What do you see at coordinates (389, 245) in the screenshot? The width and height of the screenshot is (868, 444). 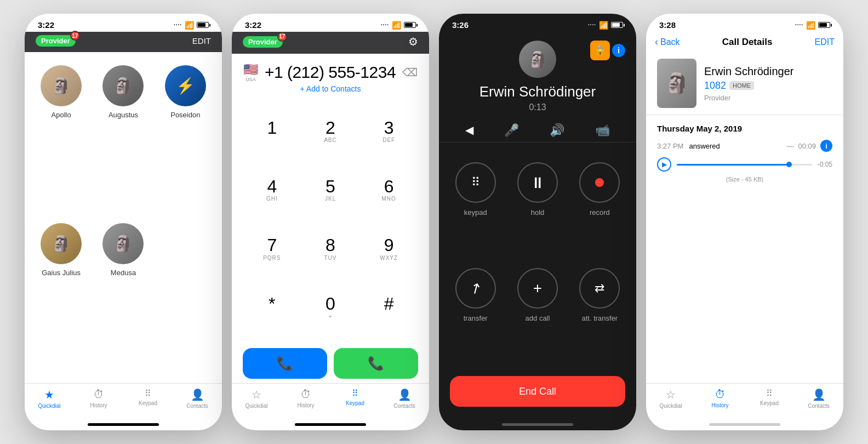 I see `digit-9: 9` at bounding box center [389, 245].